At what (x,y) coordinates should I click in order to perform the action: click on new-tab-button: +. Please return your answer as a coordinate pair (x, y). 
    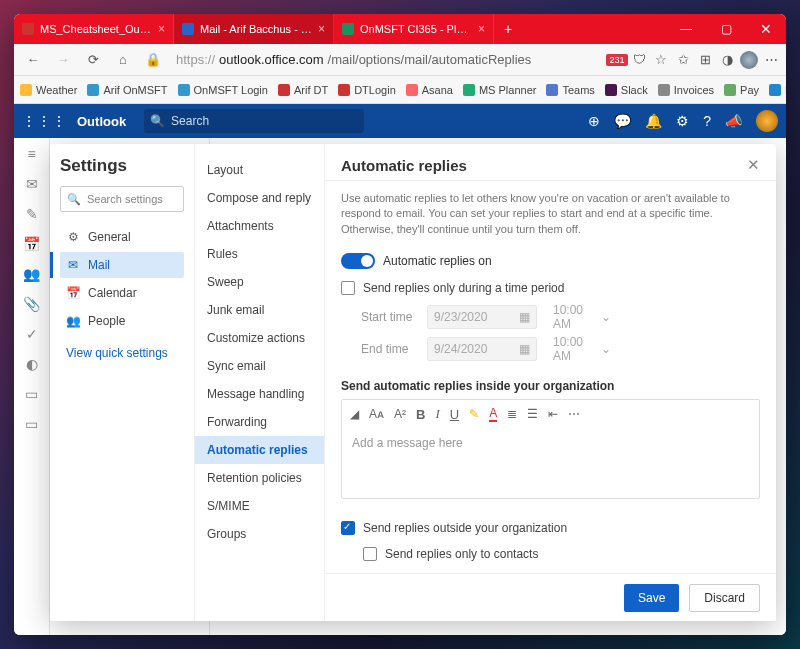
    Looking at the image, I should click on (508, 29).